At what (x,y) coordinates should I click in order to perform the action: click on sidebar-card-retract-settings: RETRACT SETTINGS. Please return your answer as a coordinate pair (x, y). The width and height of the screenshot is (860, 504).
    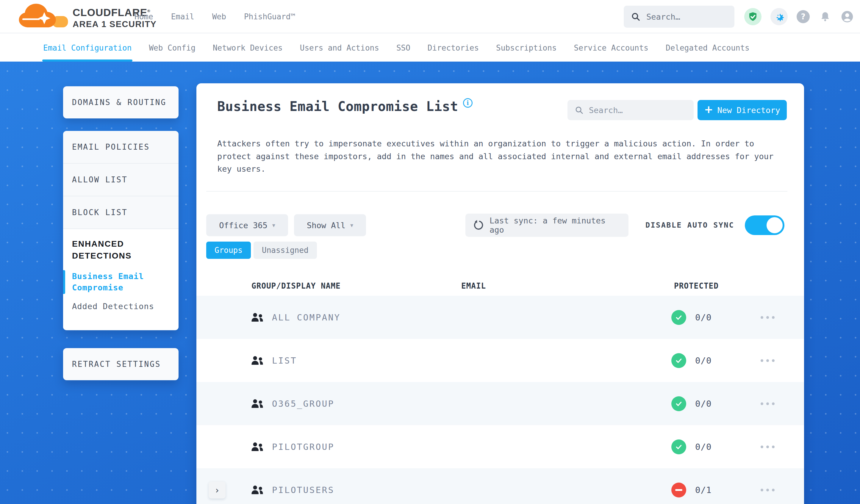
    Looking at the image, I should click on (121, 364).